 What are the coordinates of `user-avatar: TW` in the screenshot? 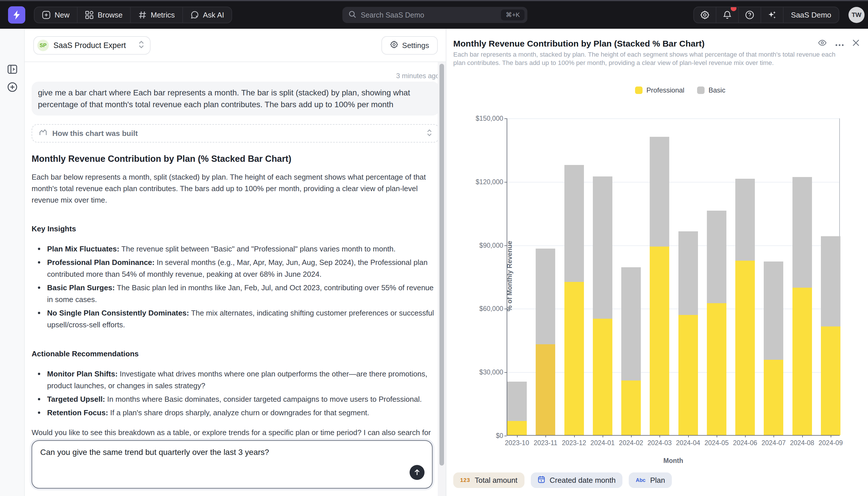 It's located at (856, 15).